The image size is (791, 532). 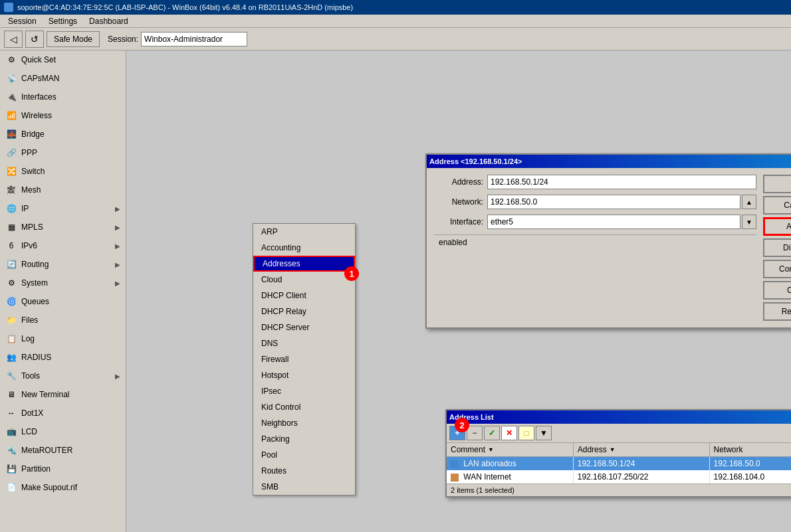 What do you see at coordinates (62, 339) in the screenshot?
I see `sidebar-item-log: 📋 Log` at bounding box center [62, 339].